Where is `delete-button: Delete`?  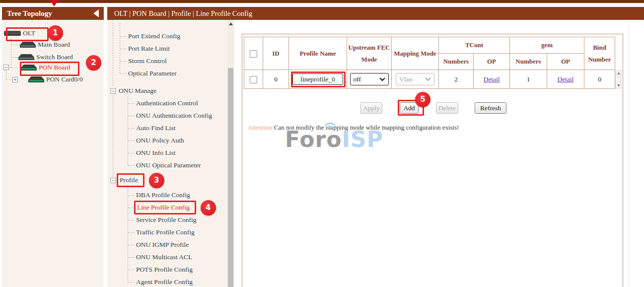
delete-button: Delete is located at coordinates (447, 108).